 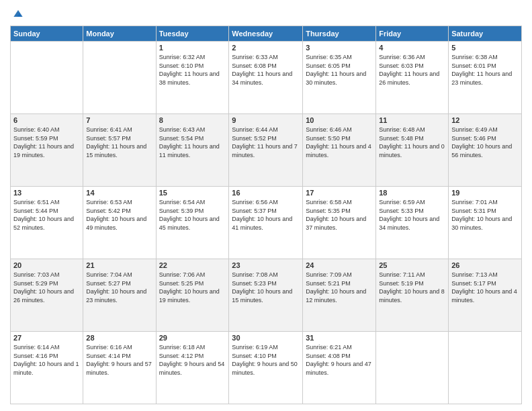 What do you see at coordinates (266, 193) in the screenshot?
I see `day-number: 16` at bounding box center [266, 193].